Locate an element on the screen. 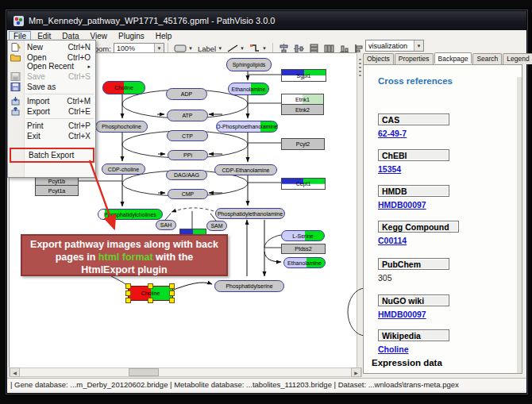 This screenshot has height=404, width=532. xref-header: PubChem is located at coordinates (414, 264).